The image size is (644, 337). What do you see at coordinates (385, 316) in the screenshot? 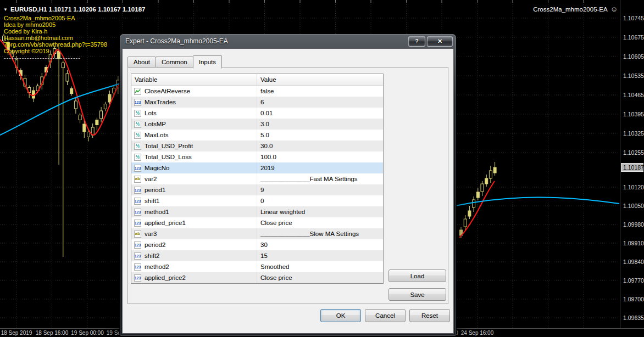
I see `cancel-button: Cancel` at bounding box center [385, 316].